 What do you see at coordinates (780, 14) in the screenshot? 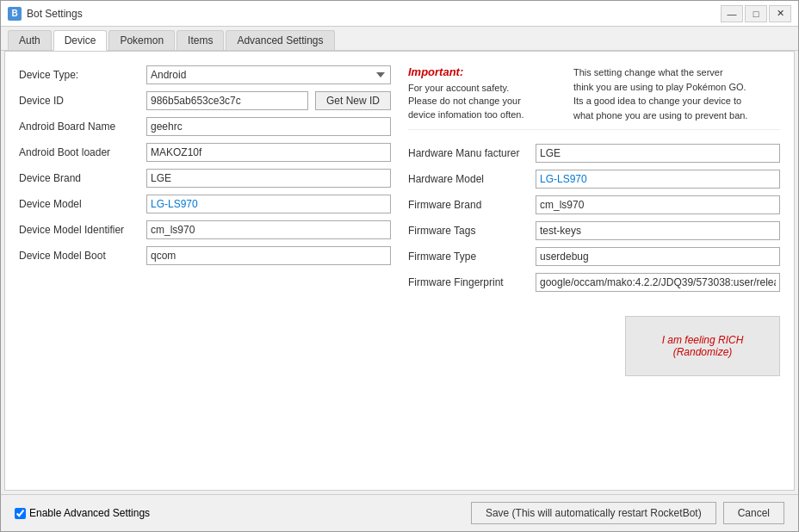
I see `close-button: ✕` at bounding box center [780, 14].